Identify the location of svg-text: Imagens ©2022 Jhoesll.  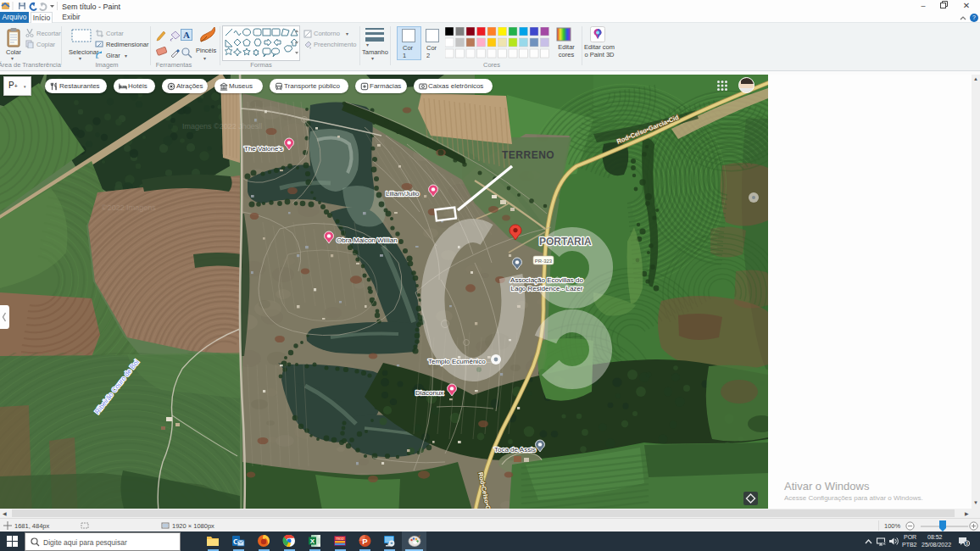
(222, 126).